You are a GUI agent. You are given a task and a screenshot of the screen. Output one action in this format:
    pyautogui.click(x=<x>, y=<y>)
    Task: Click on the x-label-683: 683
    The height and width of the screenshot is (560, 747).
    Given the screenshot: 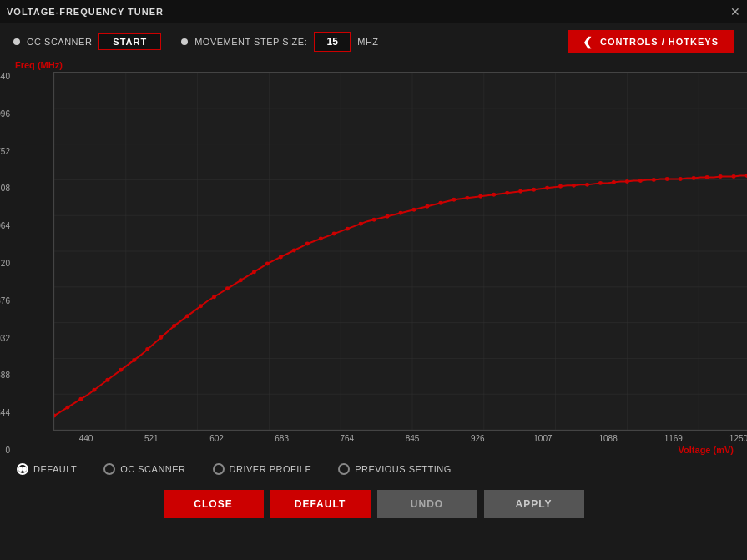 What is the action you would take?
    pyautogui.click(x=282, y=439)
    